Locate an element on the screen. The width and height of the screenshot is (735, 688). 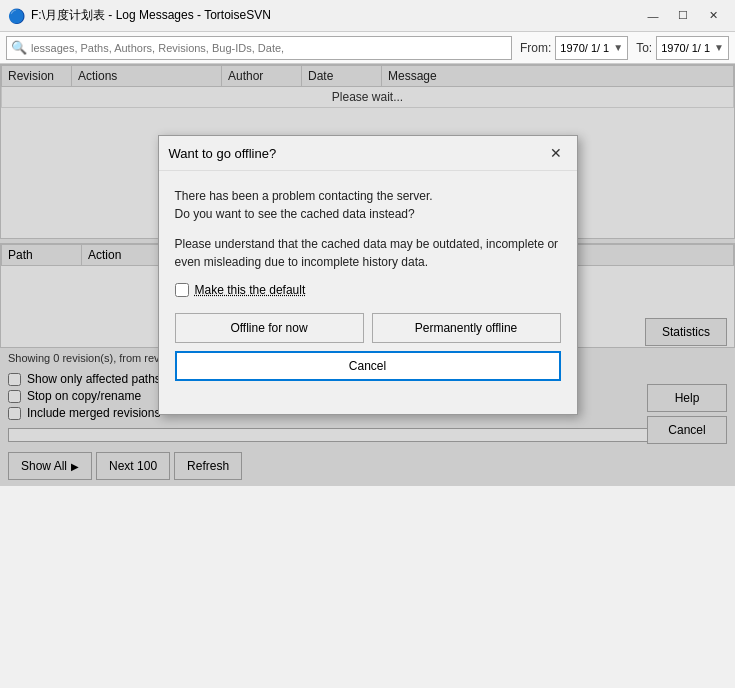
modal-titlebar: Want to go offline? ✕ is located at coordinates (368, 154).